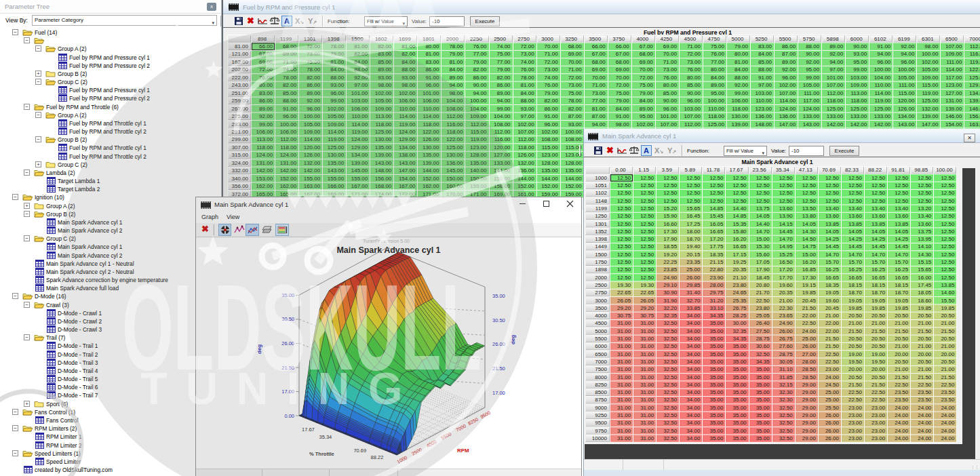 This screenshot has width=980, height=476. Describe the element at coordinates (473, 422) in the screenshot. I see `svg-text: 8250` at that location.